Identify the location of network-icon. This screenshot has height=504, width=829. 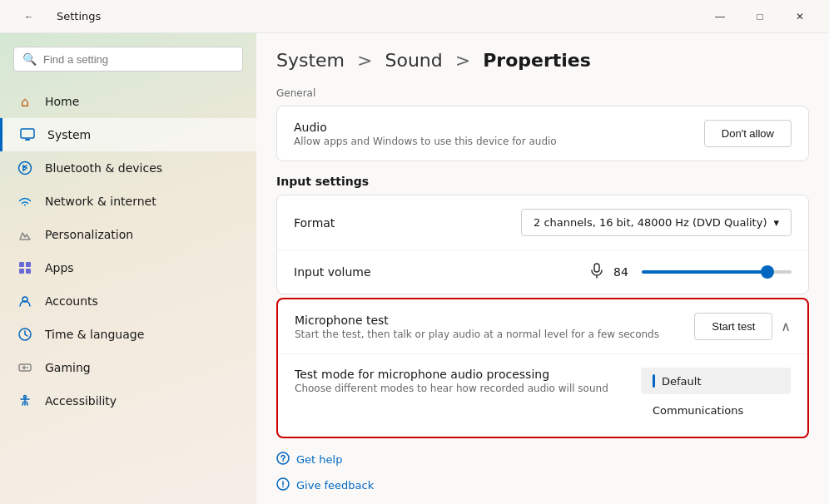
(25, 201).